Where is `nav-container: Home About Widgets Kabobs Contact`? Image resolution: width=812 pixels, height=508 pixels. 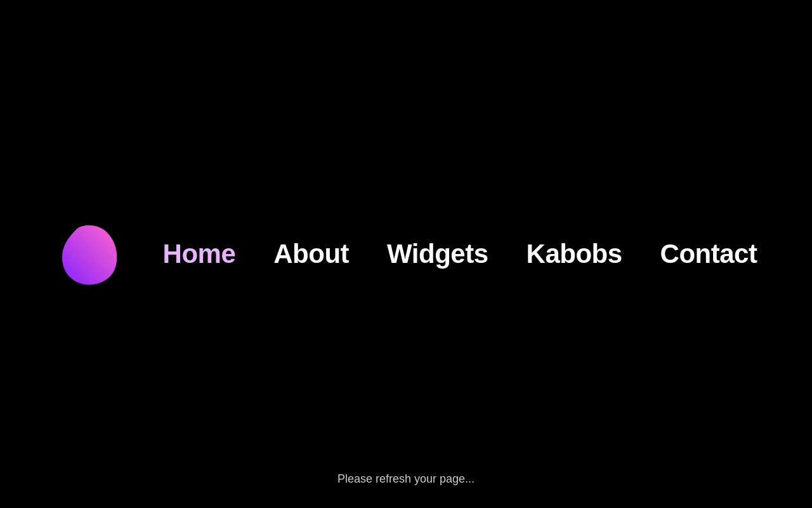 nav-container: Home About Widgets Kabobs Contact is located at coordinates (406, 254).